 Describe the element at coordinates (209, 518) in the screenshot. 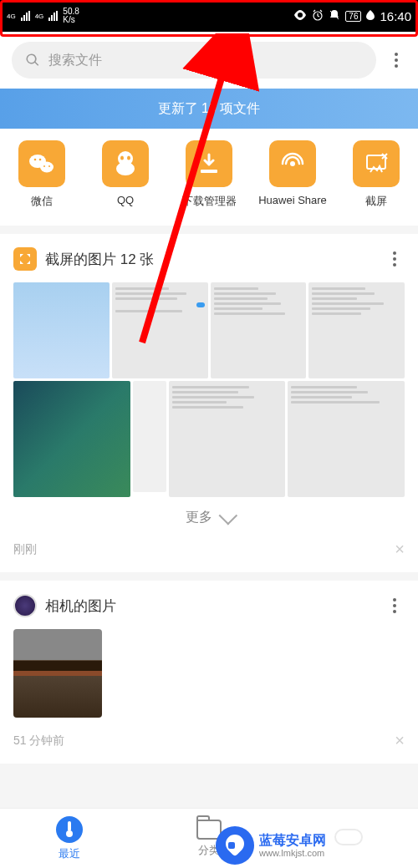

I see `show-more-button: 更多` at that location.